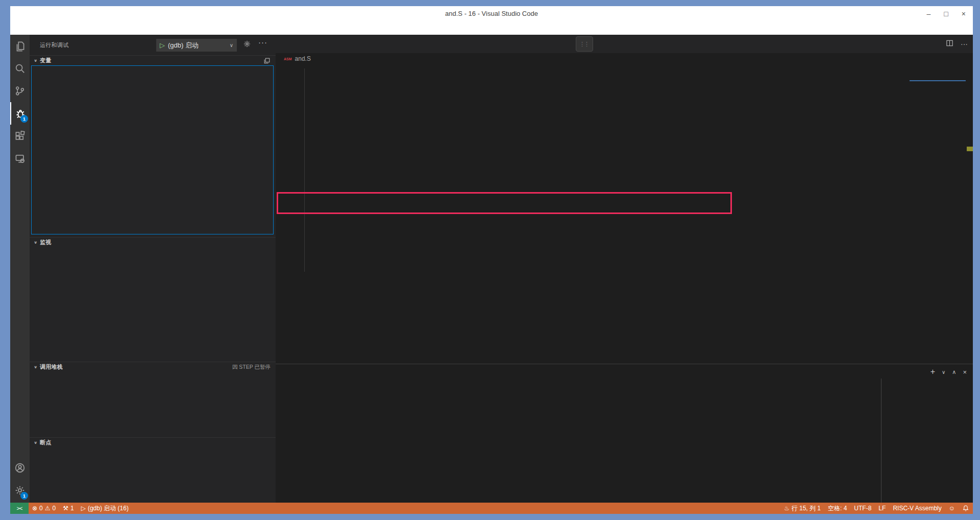  Describe the element at coordinates (105, 508) in the screenshot. I see `debug-status: ▷ (gdb) 启动 (16)` at that location.